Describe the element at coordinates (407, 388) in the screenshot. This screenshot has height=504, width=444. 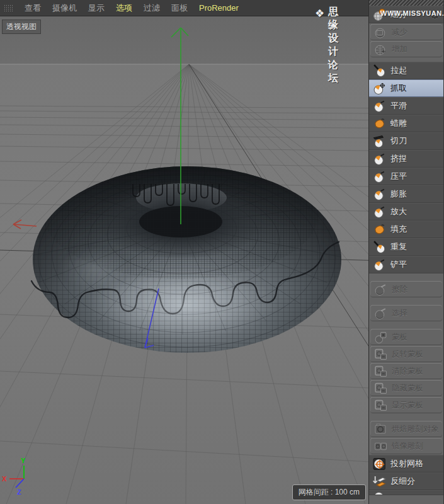
I see `tool-label: 隐藏蒙板` at that location.